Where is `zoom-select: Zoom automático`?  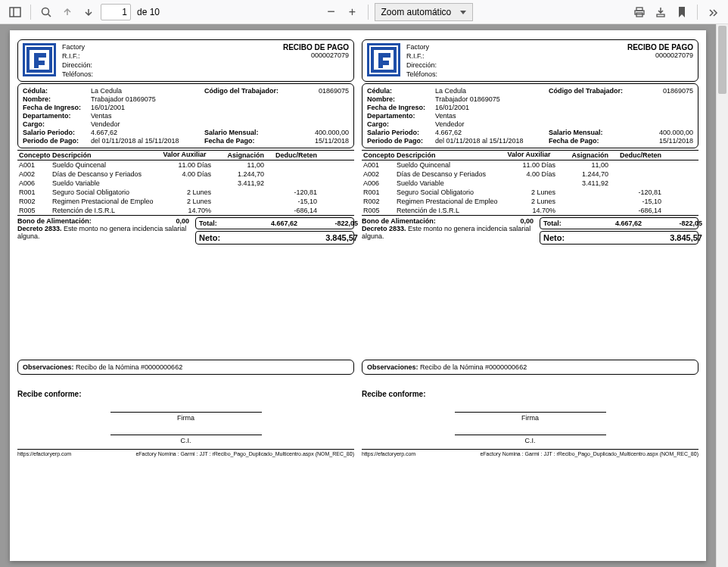 zoom-select: Zoom automático is located at coordinates (424, 12).